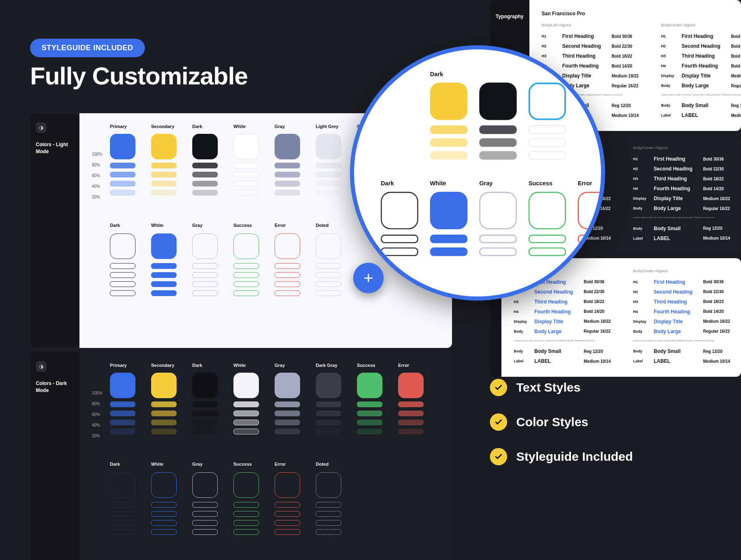  I want to click on typo-level: H3, so click(641, 302).